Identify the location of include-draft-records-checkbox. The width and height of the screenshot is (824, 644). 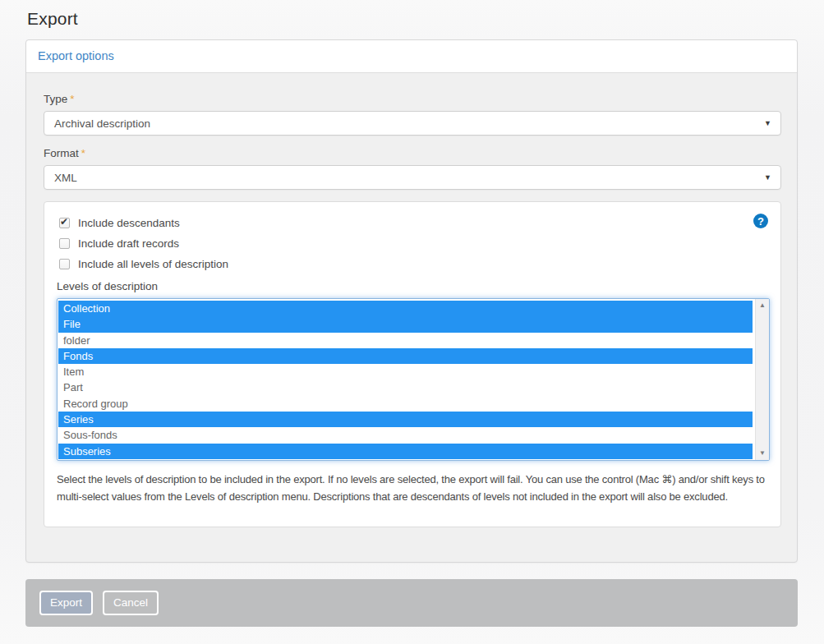
(64, 243).